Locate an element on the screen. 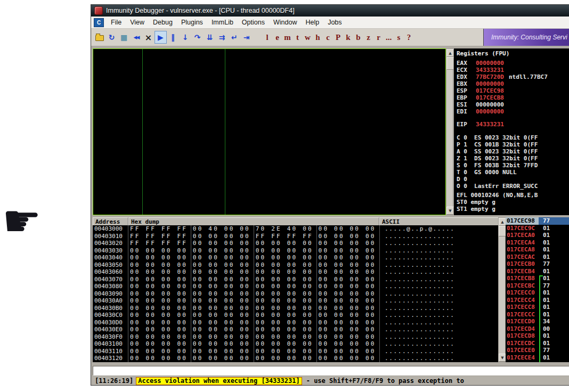 Image resolution: width=569 pixels, height=392 pixels. rewind-button: ◀◀ is located at coordinates (136, 37).